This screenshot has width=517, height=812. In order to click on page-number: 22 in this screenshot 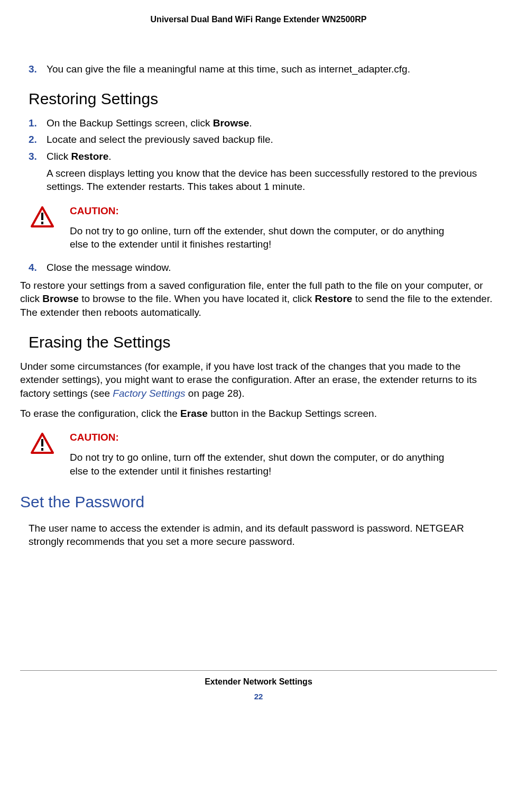, I will do `click(258, 696)`.